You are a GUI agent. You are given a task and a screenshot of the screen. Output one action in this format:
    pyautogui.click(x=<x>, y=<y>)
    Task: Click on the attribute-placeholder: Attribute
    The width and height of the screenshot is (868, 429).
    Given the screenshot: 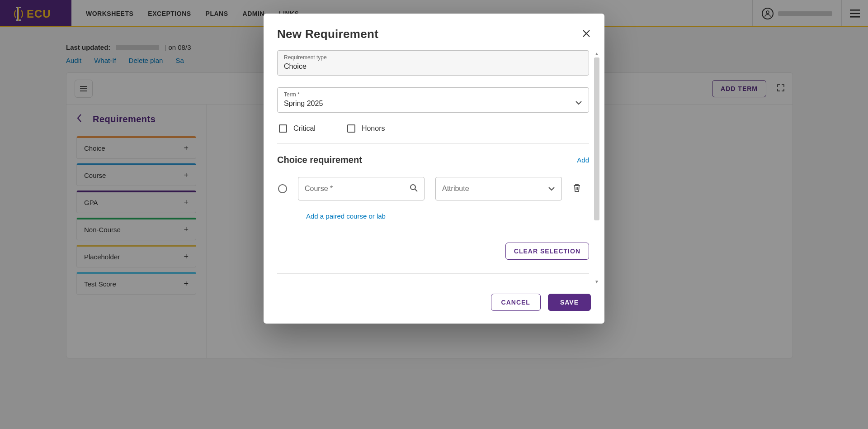 What is the action you would take?
    pyautogui.click(x=456, y=189)
    